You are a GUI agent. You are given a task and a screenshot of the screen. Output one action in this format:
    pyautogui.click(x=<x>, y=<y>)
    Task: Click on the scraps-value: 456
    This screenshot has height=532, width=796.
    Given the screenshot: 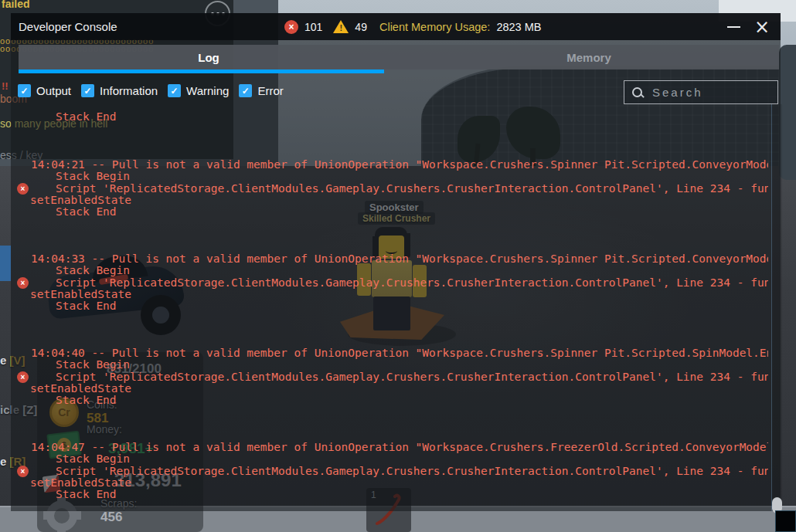 What is the action you would take?
    pyautogui.click(x=111, y=517)
    